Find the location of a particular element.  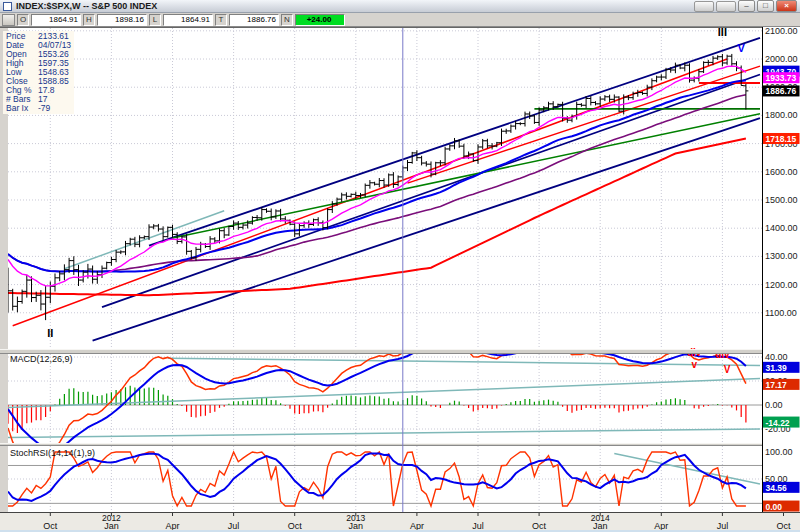

stochrsi-label: StochRSI(14,14(1),9) is located at coordinates (52, 453).